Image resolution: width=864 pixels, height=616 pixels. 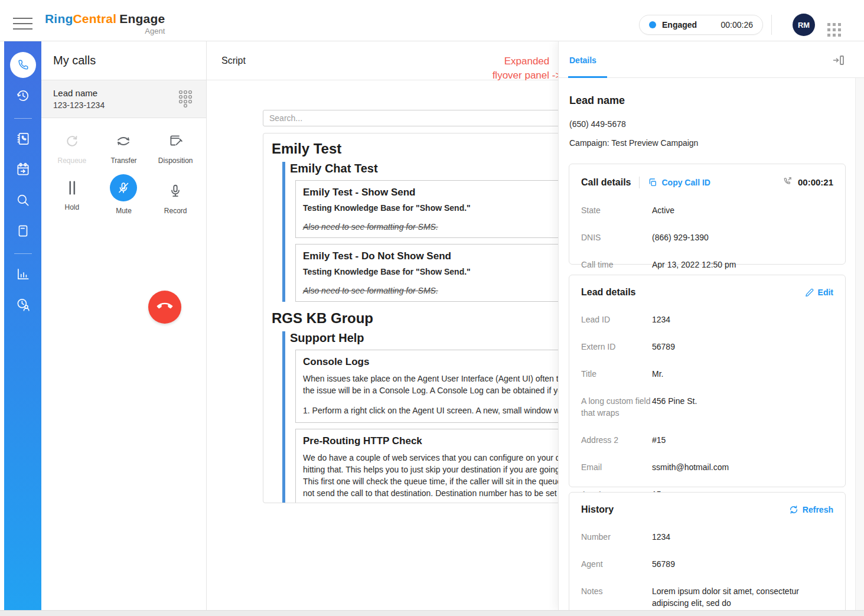 I want to click on transfer-label: Transfer, so click(x=123, y=161).